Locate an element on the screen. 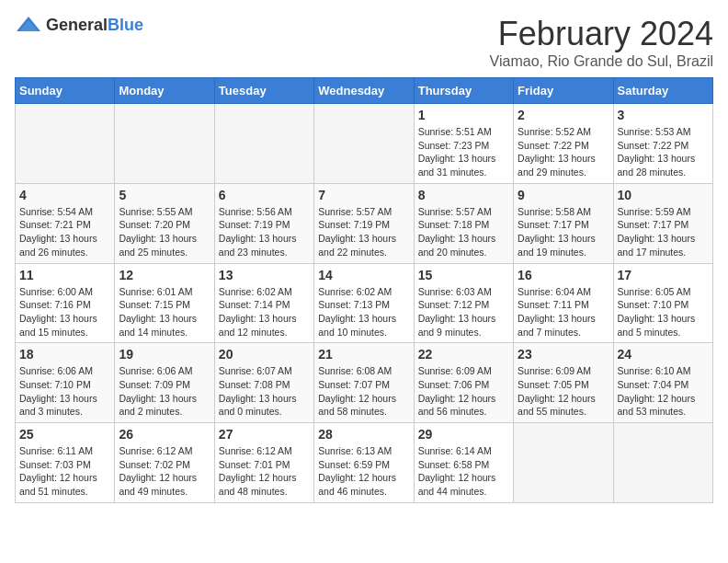  day-info: Sunrise: 6:07 AM Sunset: 7:08 PM Dayligh… is located at coordinates (265, 392).